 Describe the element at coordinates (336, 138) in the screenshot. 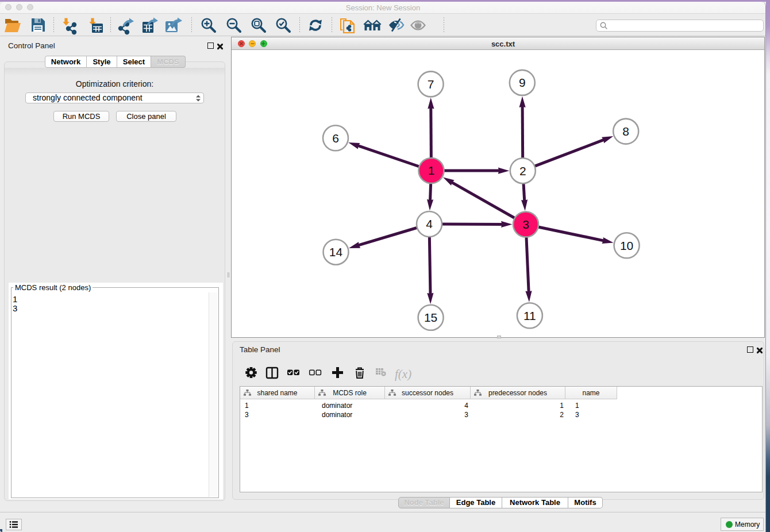

I see `svg-text: 6` at that location.